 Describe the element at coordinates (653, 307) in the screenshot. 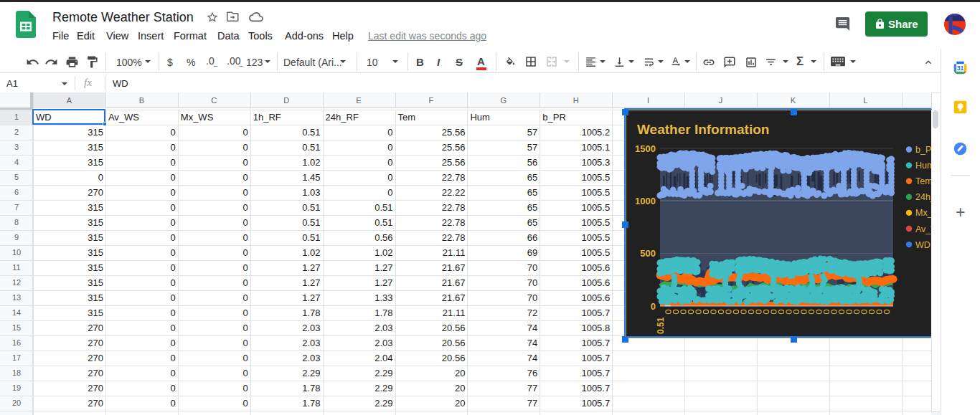

I see `svg-text: 0` at that location.